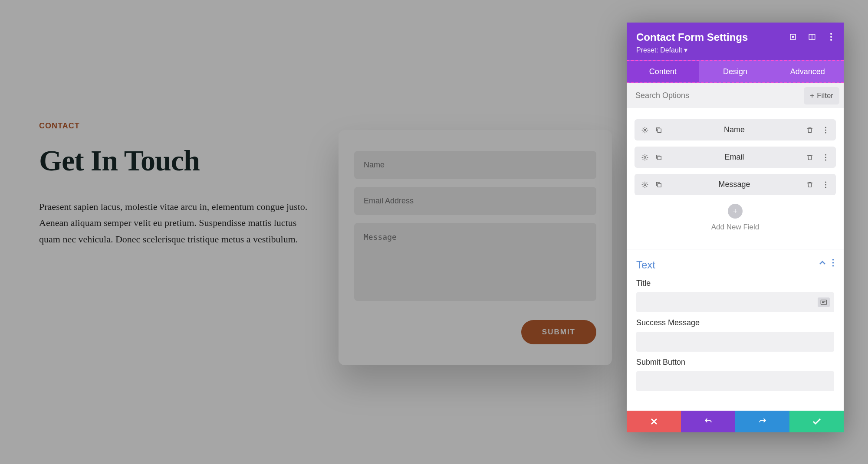 This screenshot has width=868, height=464. What do you see at coordinates (174, 223) in the screenshot?
I see `page-description: Praesent sapien lacus, molestie vitae ar…` at bounding box center [174, 223].